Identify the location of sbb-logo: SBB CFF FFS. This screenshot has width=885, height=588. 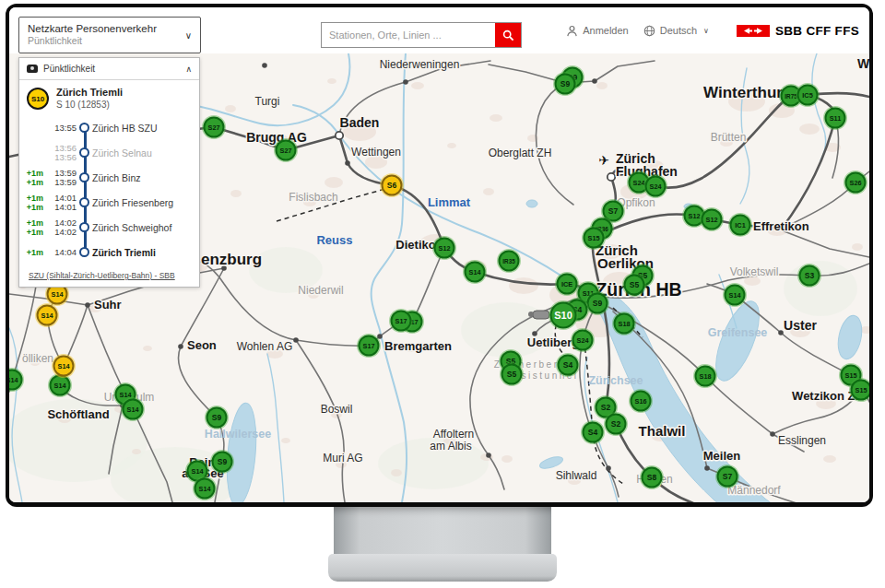
(798, 31).